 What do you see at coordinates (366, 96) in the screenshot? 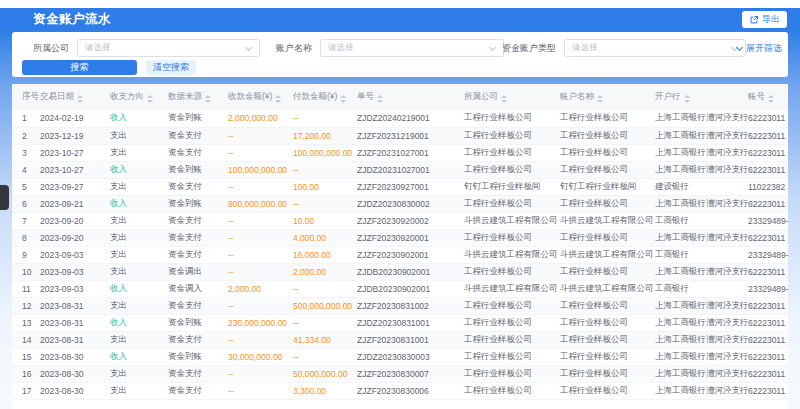
I see `column-header-label: 单号` at bounding box center [366, 96].